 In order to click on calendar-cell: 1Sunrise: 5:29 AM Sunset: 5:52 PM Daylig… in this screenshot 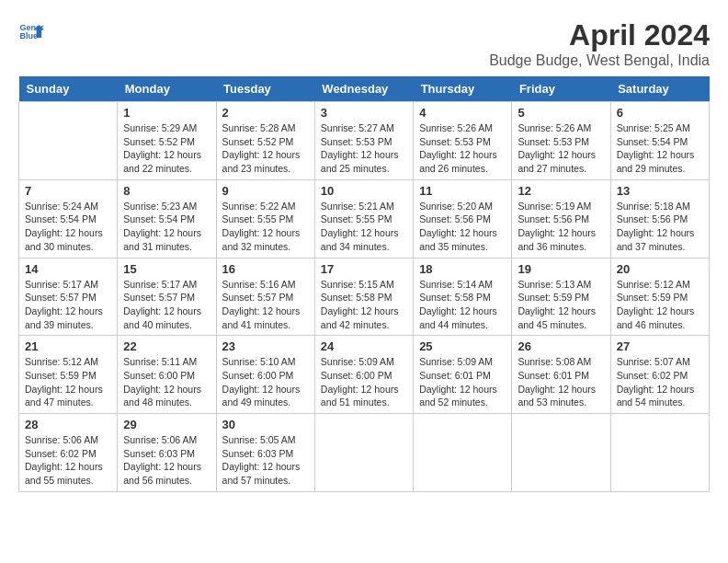, I will do `click(167, 142)`.